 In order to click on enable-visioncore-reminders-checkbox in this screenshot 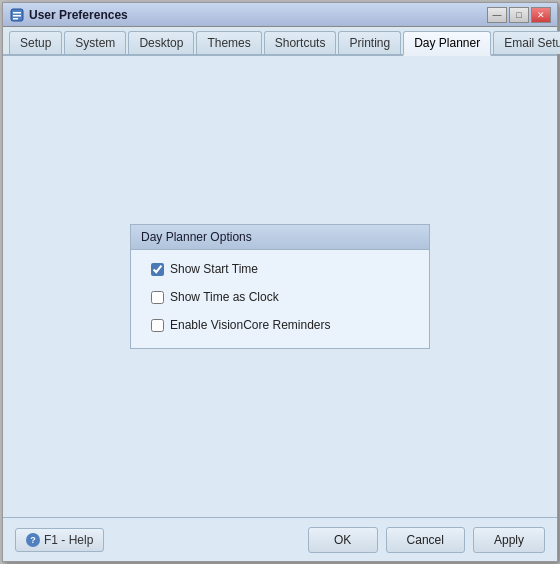, I will do `click(158, 326)`.